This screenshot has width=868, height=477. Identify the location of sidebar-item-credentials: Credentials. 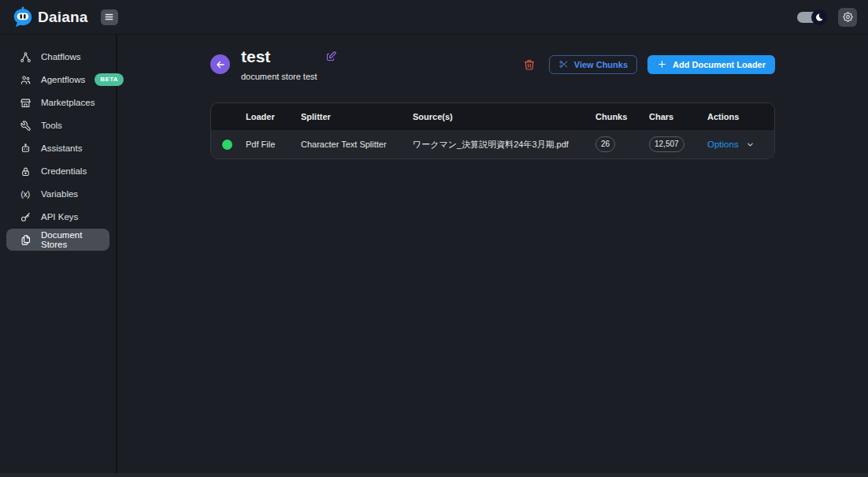
(58, 171).